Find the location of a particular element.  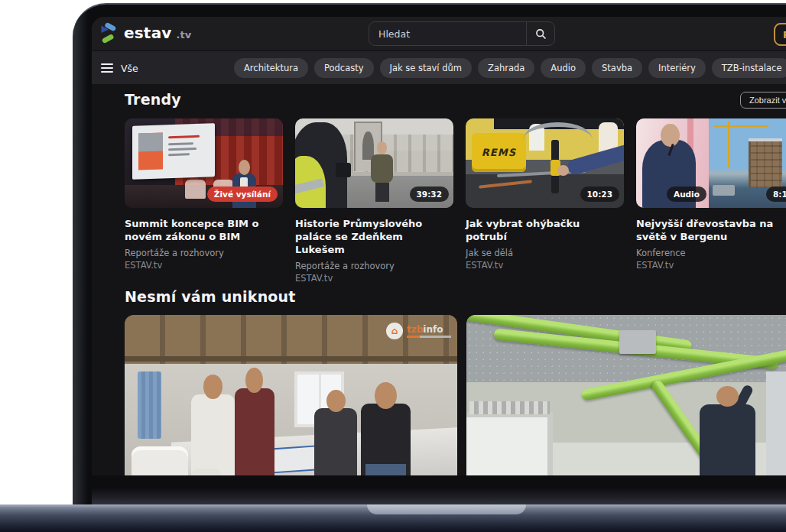

logo-suffix: .tv is located at coordinates (184, 35).